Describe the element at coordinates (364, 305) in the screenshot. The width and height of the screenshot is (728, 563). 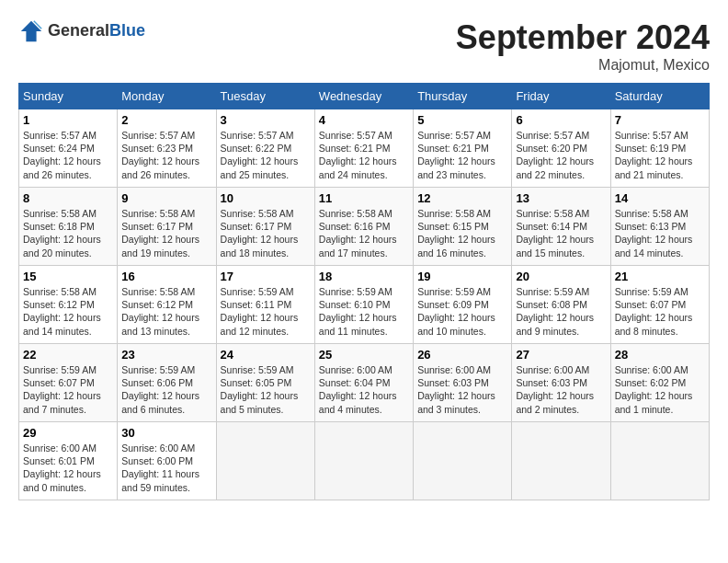
I see `calendar-cell: 18Sunrise: 5:59 AM Sunset: 6:10 PM Dayli…` at that location.